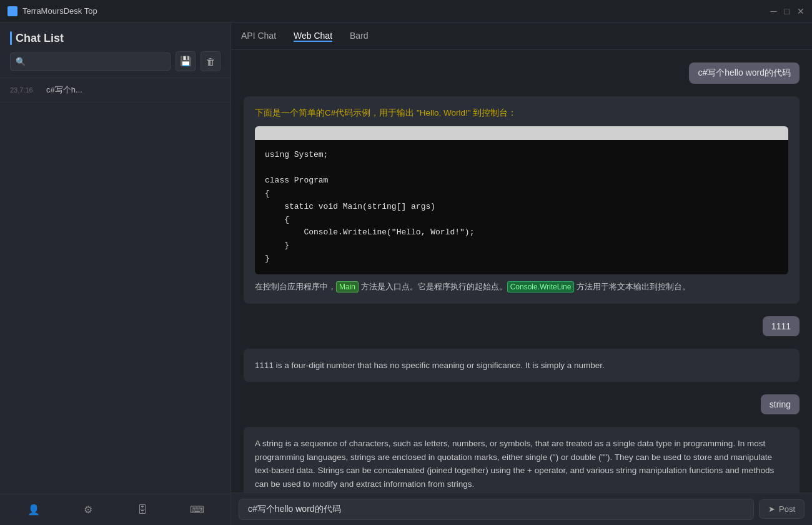 This screenshot has width=812, height=525. I want to click on nav-tab-web-chat: Web Chat, so click(313, 36).